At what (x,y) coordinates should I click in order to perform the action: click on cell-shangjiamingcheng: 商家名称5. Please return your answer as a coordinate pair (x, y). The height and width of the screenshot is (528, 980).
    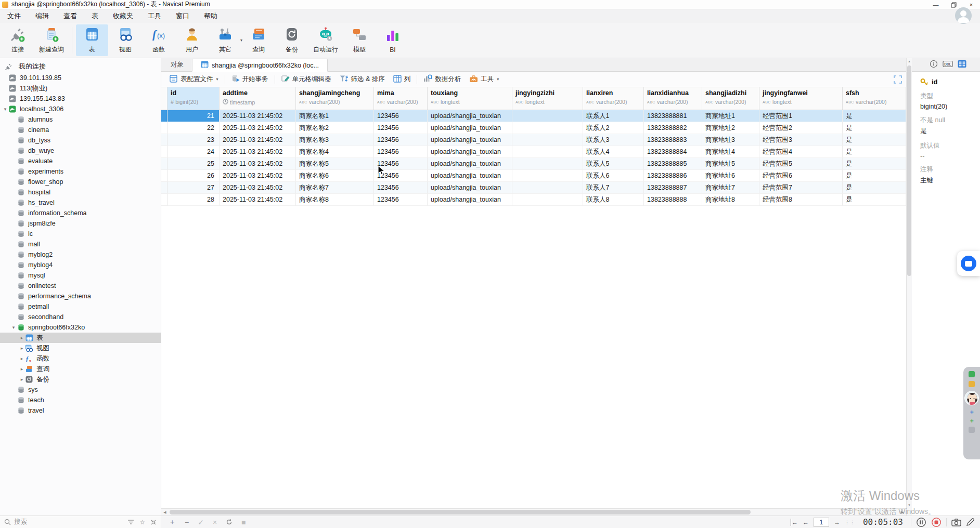
    Looking at the image, I should click on (335, 164).